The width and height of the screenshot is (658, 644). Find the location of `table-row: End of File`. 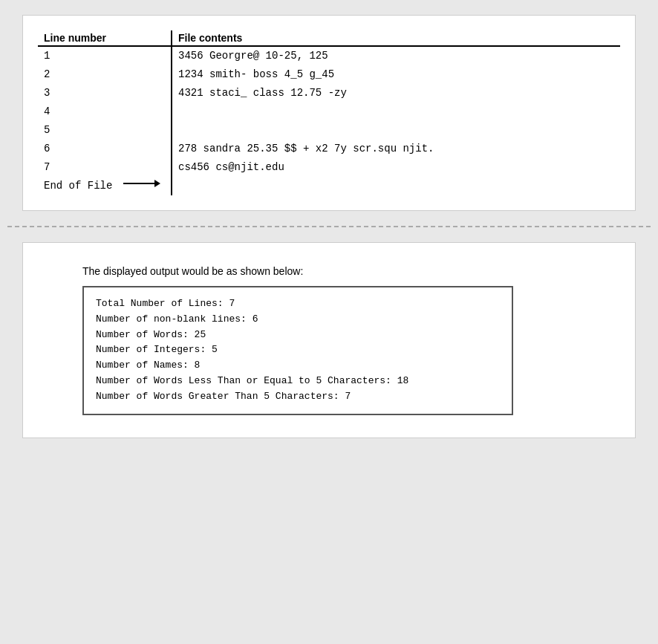

table-row: End of File is located at coordinates (329, 186).